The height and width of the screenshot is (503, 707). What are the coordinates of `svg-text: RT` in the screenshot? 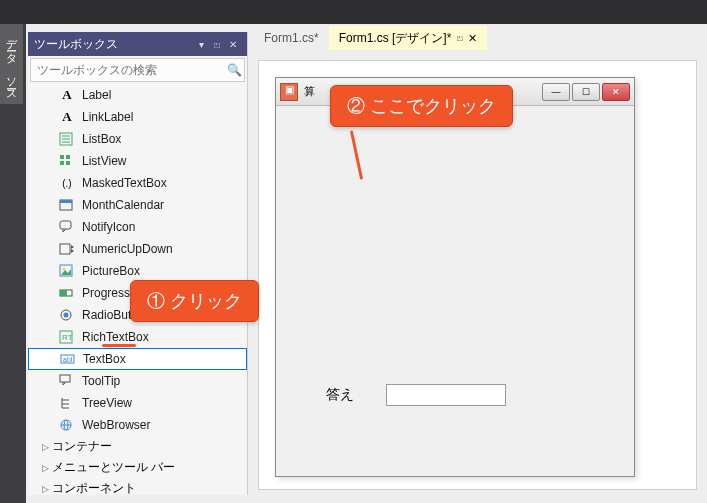 It's located at (68, 338).